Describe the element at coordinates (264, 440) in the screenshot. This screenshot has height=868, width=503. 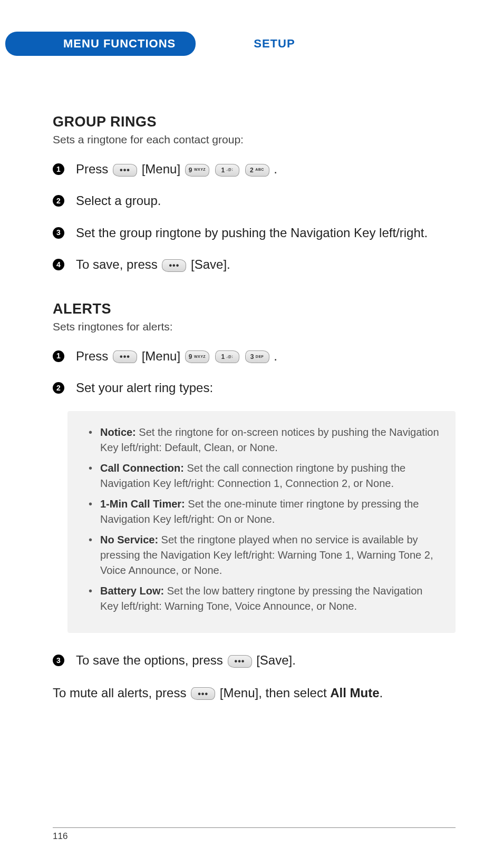
I see `alert-type-item: Notice: Set the ringtone for on-screen n…` at that location.